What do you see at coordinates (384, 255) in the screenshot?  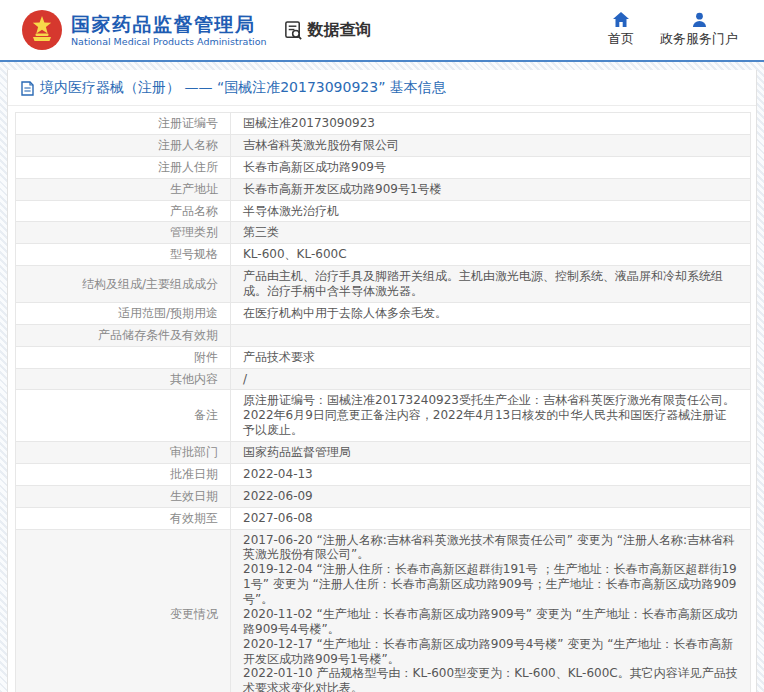 I see `table-row: 型号规格KL-600、KL-600C` at bounding box center [384, 255].